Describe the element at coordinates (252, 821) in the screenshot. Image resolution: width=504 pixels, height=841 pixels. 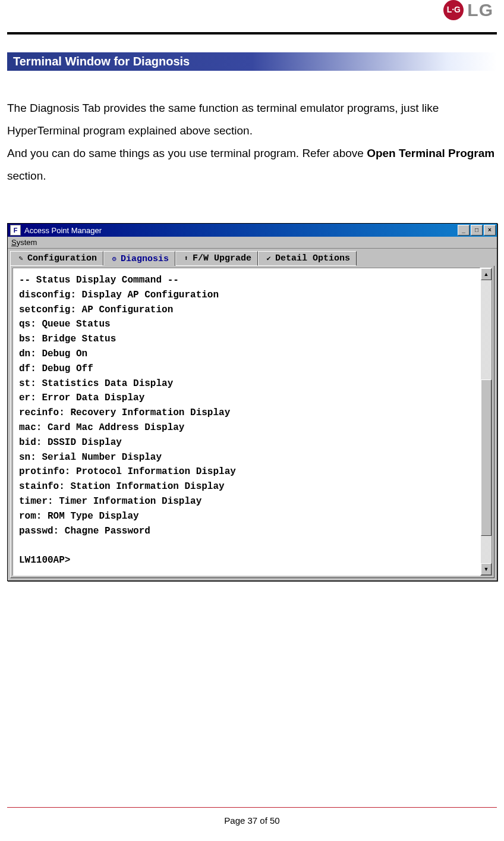
I see `page-footer: Page 37 of 50` at that location.